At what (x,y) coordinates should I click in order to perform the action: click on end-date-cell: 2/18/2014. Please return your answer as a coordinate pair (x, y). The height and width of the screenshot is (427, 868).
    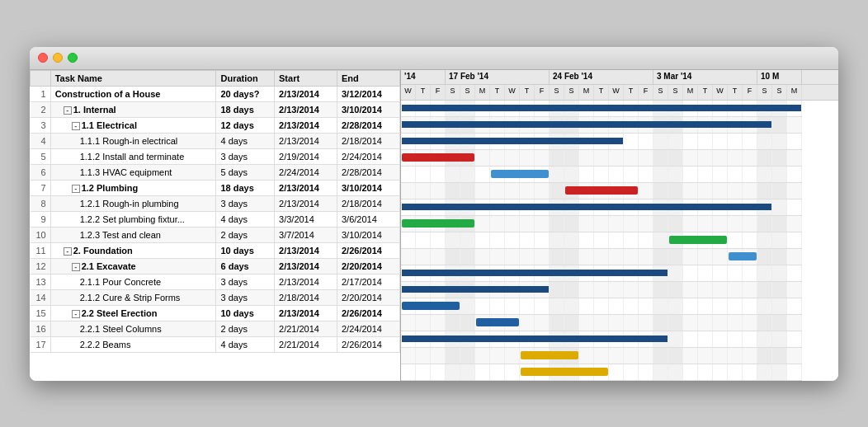
    Looking at the image, I should click on (369, 140).